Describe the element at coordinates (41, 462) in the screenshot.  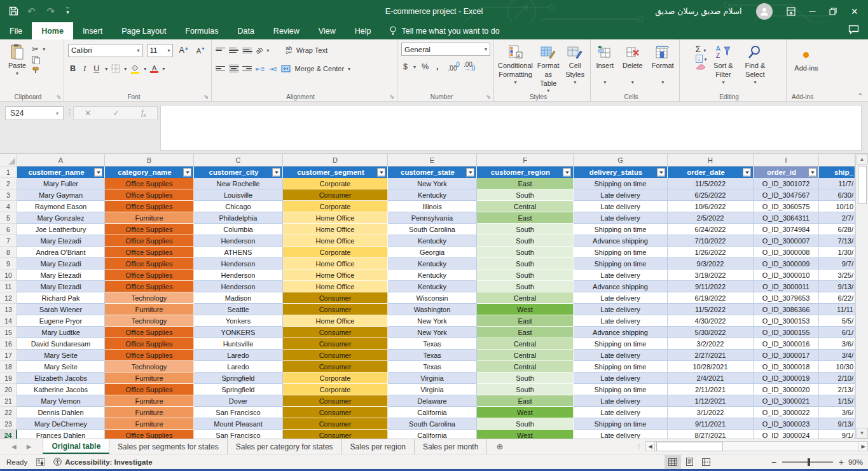
I see `macro-record-icon` at that location.